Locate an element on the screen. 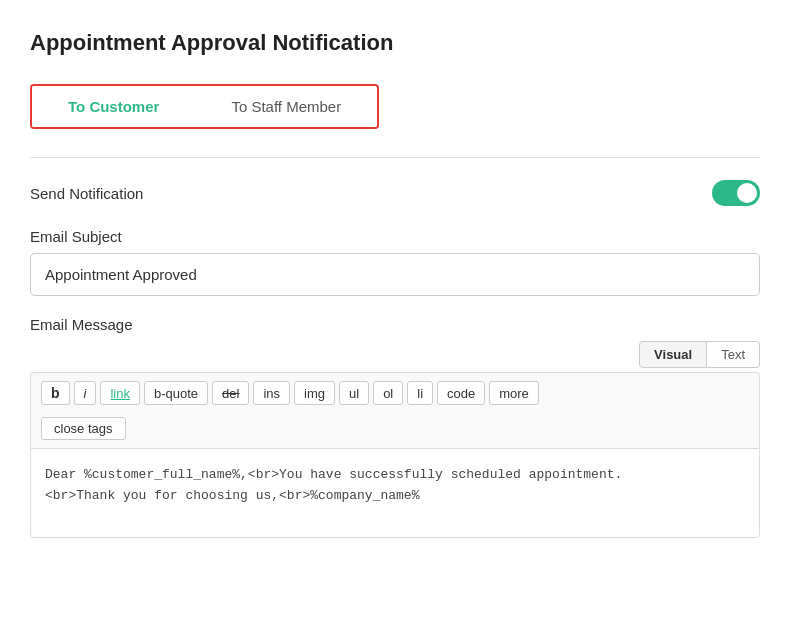  tab-to-staff-member: To Staff Member is located at coordinates (286, 106).